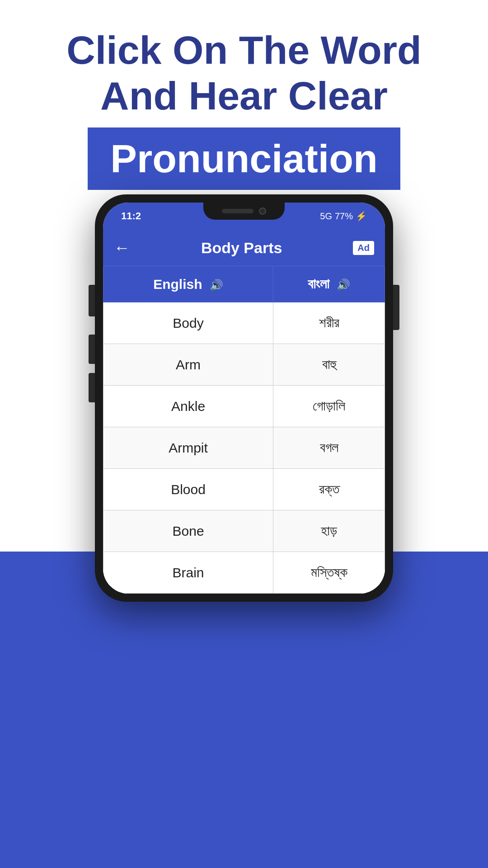  I want to click on app-title: Body Parts, so click(242, 248).